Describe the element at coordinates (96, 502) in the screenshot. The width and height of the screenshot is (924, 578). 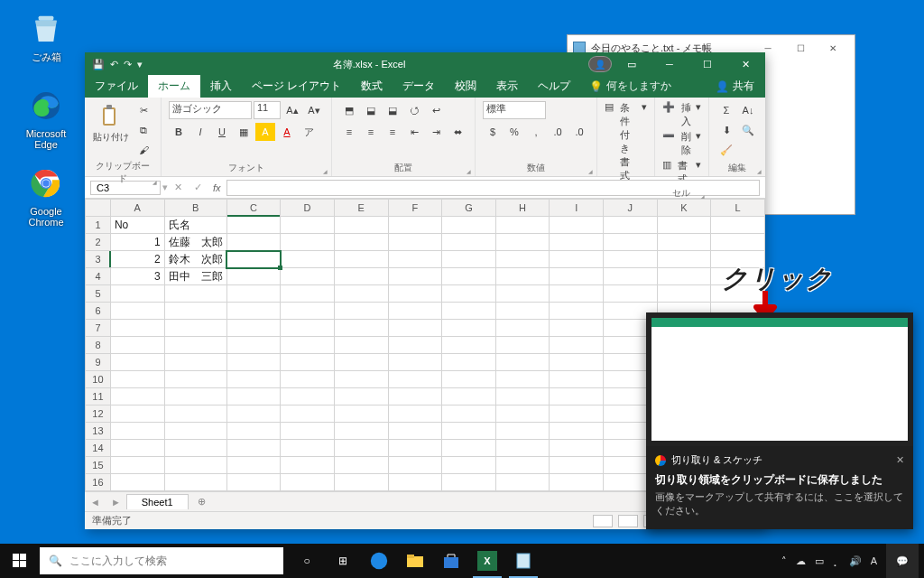
I see `sheet-nav-prev-icon: ◄` at that location.